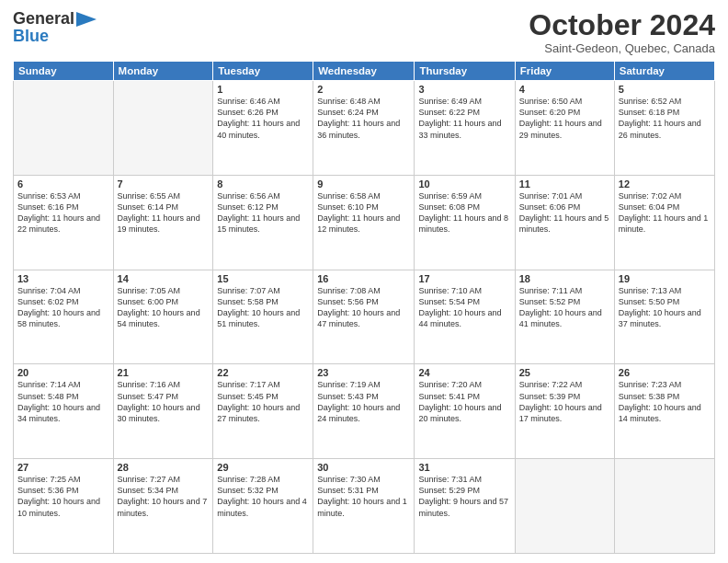 This screenshot has width=728, height=563. I want to click on table-row: 13Sunrise: 7:04 AM Sunset: 6:02 PM Dayli…, so click(64, 316).